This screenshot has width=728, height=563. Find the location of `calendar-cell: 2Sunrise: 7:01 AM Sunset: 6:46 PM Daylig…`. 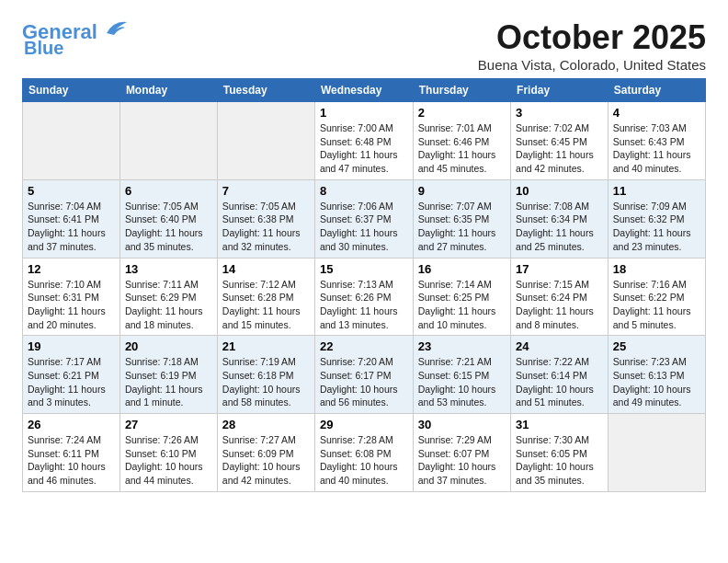

calendar-cell: 2Sunrise: 7:01 AM Sunset: 6:46 PM Daylig… is located at coordinates (461, 142).